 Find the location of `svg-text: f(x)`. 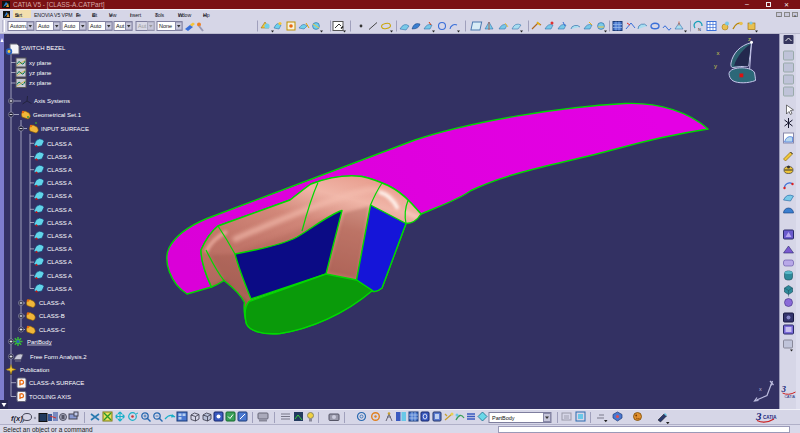

svg-text: f(x) is located at coordinates (17, 418).